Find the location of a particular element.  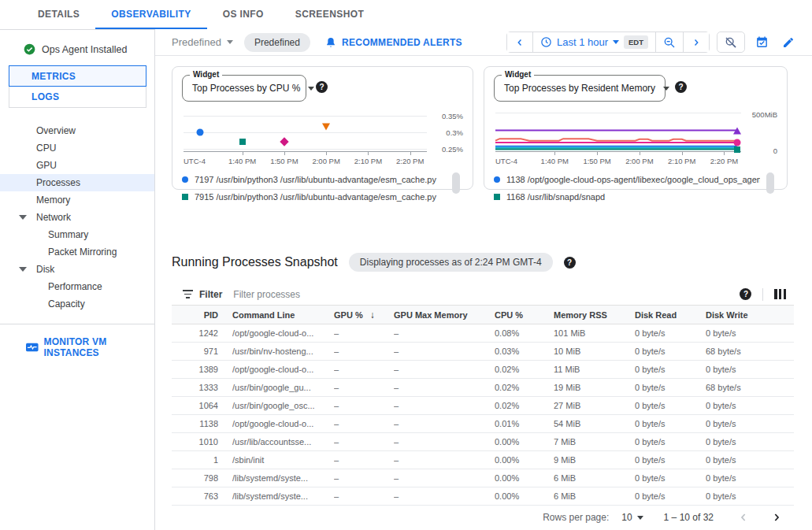

sidebar-item-cpu: CPU is located at coordinates (77, 148).